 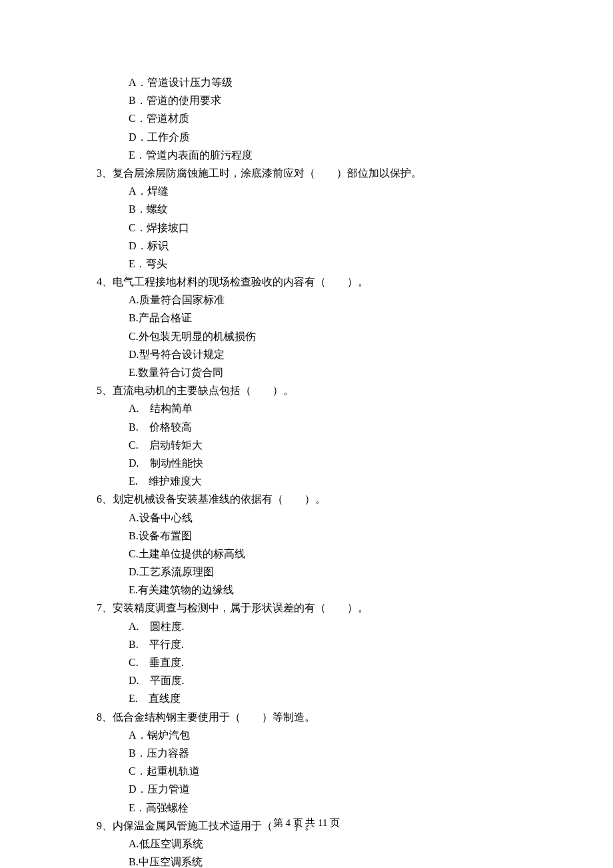 I want to click on question-8: 8、低合金结构钢主要使用于（ ）等制造。 A．锅炉汽包 B．压力容器 C．起重机…, so click(x=306, y=763).